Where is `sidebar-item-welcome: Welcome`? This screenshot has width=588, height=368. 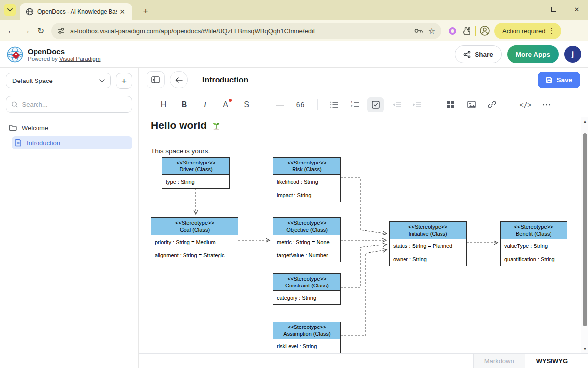
sidebar-item-welcome: Welcome is located at coordinates (69, 128).